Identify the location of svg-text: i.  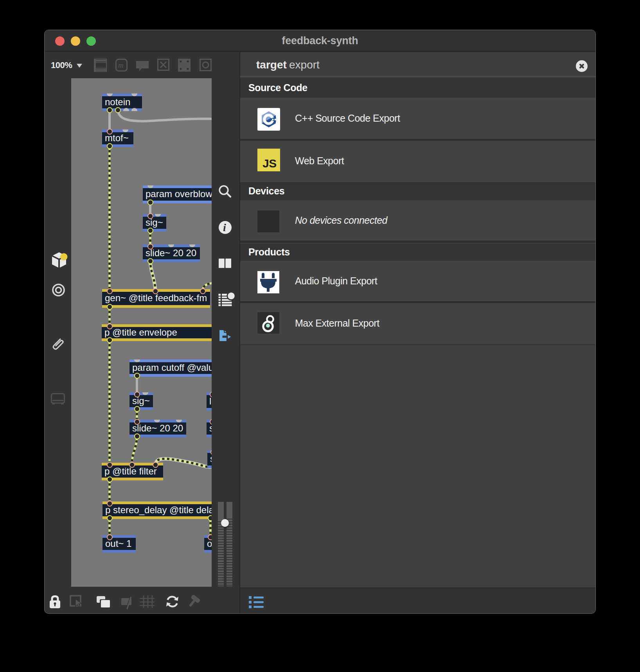
(225, 228).